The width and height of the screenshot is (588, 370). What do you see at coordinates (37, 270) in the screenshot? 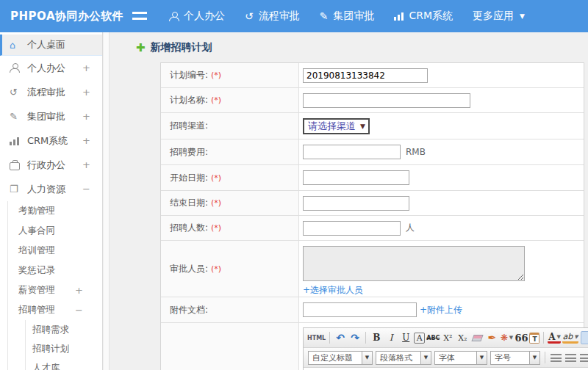
I see `sidebar-item-label: 奖惩记录` at bounding box center [37, 270].